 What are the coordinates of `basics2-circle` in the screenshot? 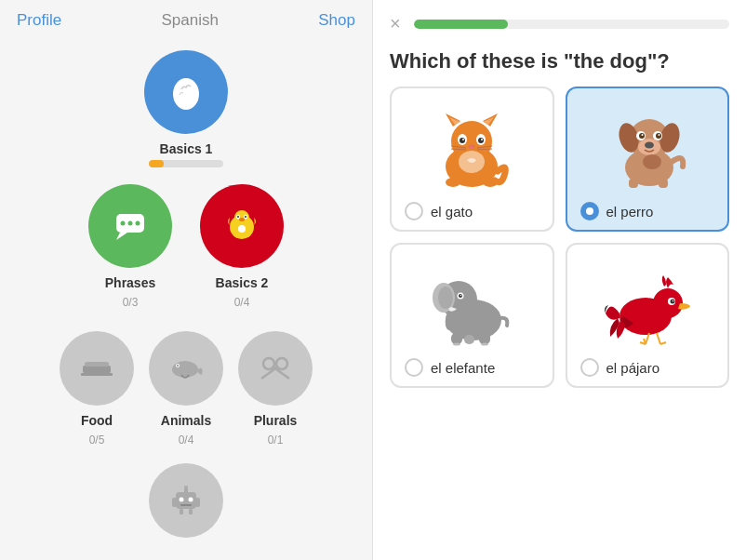 It's located at (242, 226).